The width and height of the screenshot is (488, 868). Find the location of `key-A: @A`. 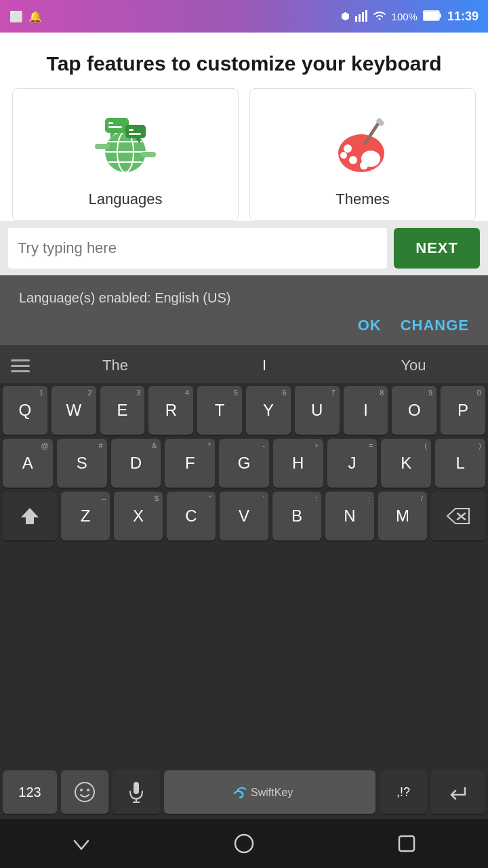

key-A: @A is located at coordinates (28, 463).